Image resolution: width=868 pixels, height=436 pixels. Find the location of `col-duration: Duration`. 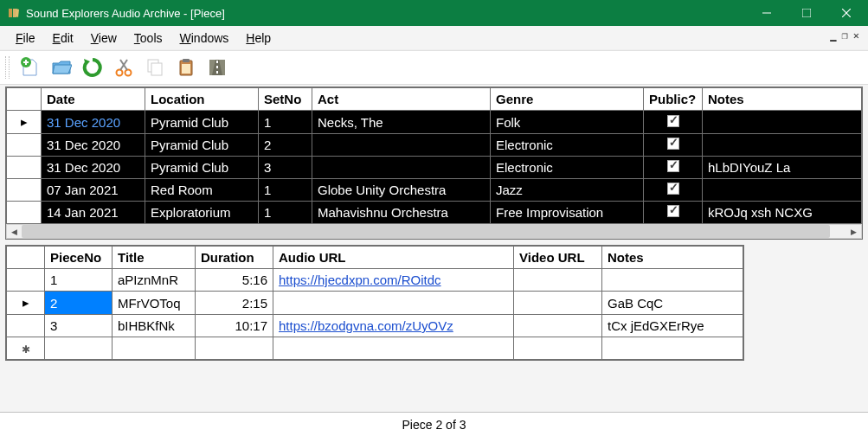

col-duration: Duration is located at coordinates (235, 258).